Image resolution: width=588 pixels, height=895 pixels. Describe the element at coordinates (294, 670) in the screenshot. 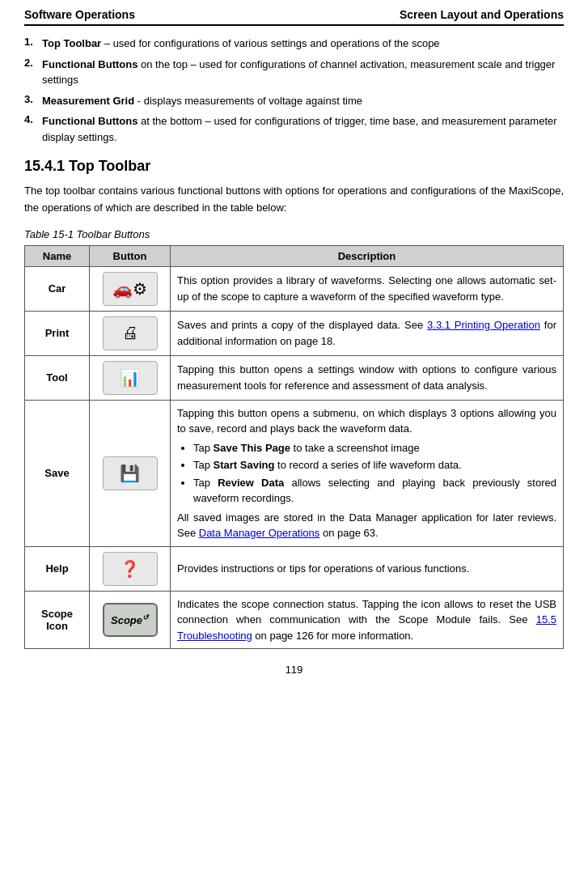

I see `page-number: 119` at that location.